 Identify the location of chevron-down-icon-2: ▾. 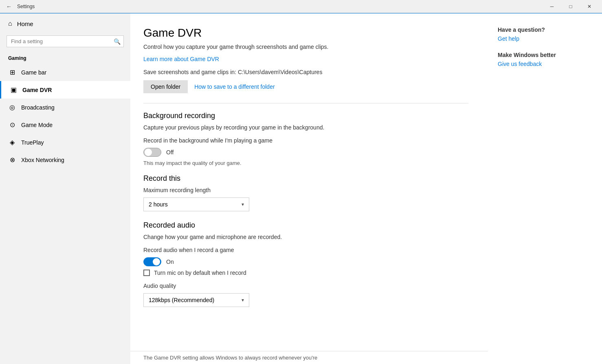
(243, 300).